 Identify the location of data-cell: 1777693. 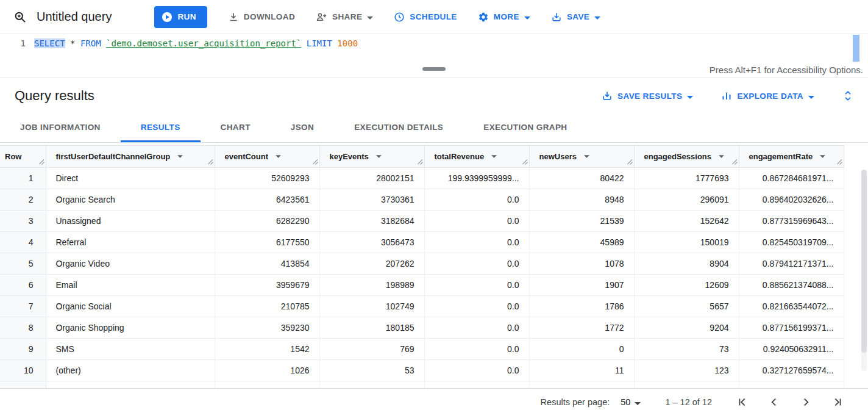
(686, 178).